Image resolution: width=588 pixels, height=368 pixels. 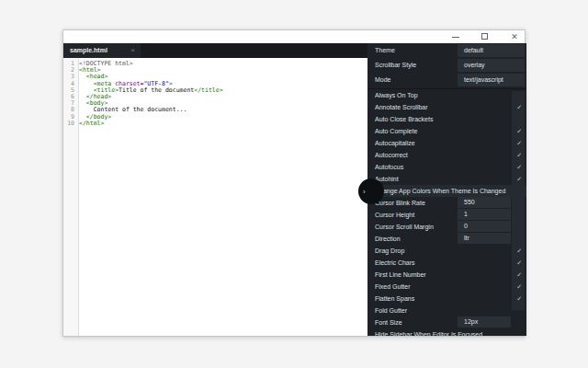 I want to click on setting-label: First Line Number, so click(x=401, y=274).